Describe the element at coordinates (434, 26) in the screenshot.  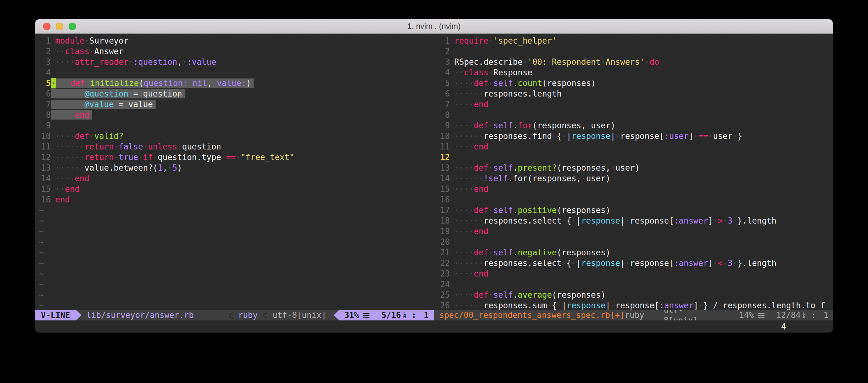
I see `titlebar: 1. nvim . (nvim)` at that location.